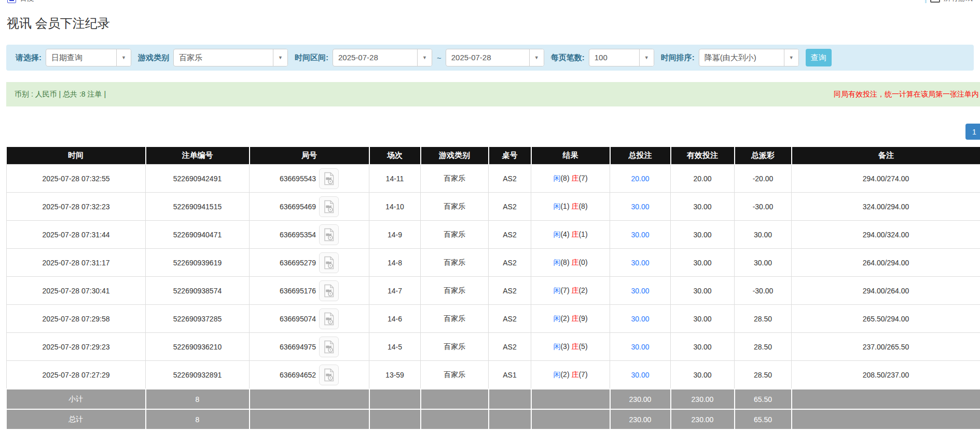 The height and width of the screenshot is (430, 980). What do you see at coordinates (198, 235) in the screenshot?
I see `cell-bet-id: 522690940471` at bounding box center [198, 235].